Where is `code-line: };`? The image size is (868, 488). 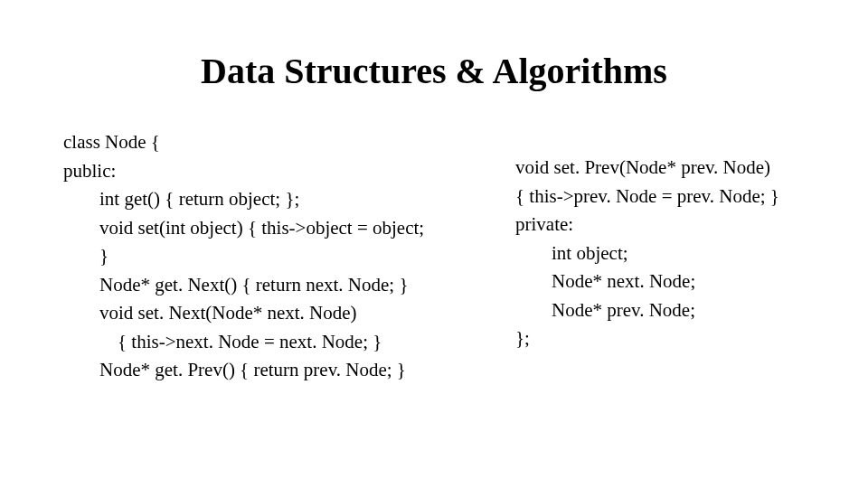 code-line: }; is located at coordinates (660, 339).